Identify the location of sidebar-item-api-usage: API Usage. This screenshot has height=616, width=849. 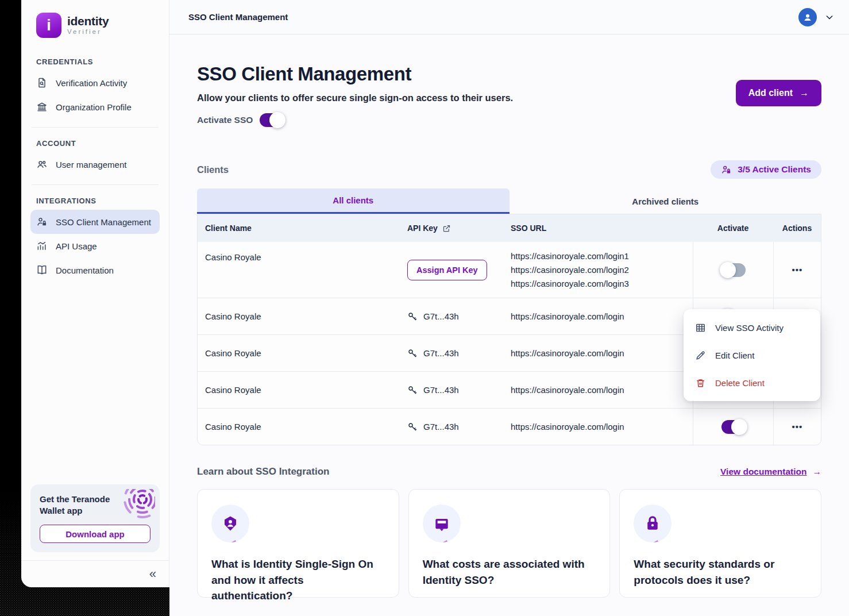
(95, 246).